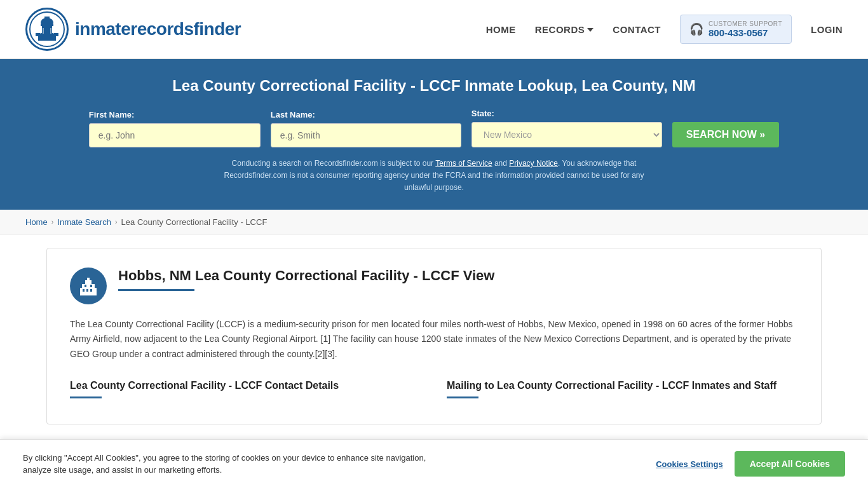 This screenshot has width=868, height=488. Describe the element at coordinates (156, 290) in the screenshot. I see `title-underline` at that location.